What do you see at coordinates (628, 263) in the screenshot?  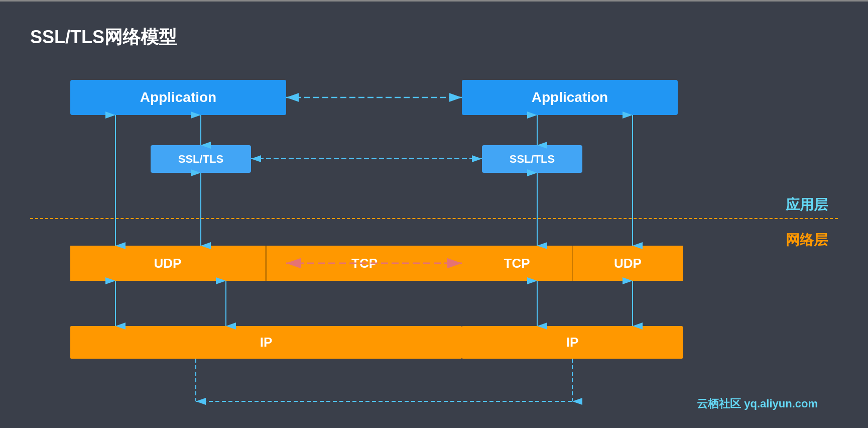 I see `udp-box-right: UDP` at bounding box center [628, 263].